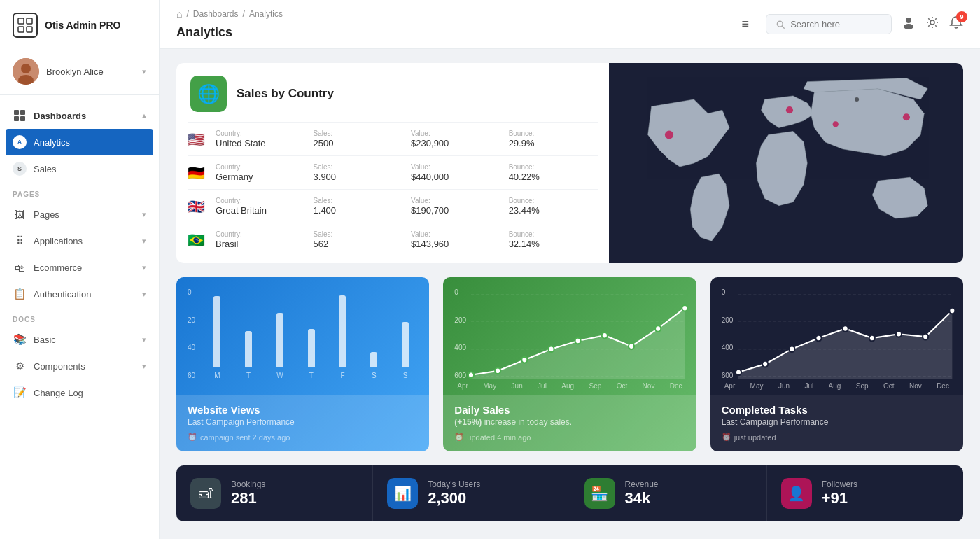 Image resolution: width=980 pixels, height=539 pixels. Describe the element at coordinates (932, 24) in the screenshot. I see `settings-button` at that location.